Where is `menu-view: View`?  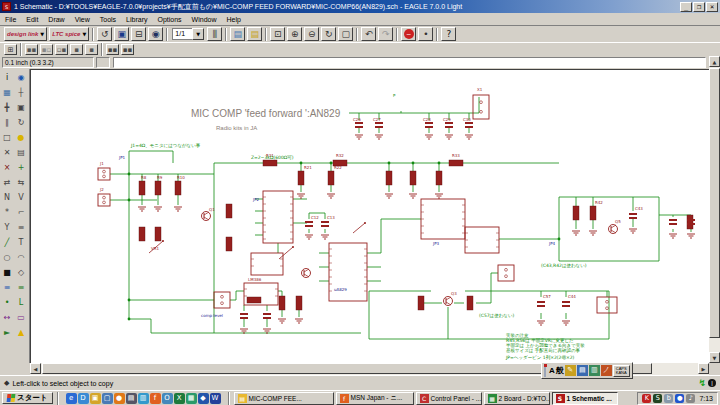
menu-view: View is located at coordinates (82, 20).